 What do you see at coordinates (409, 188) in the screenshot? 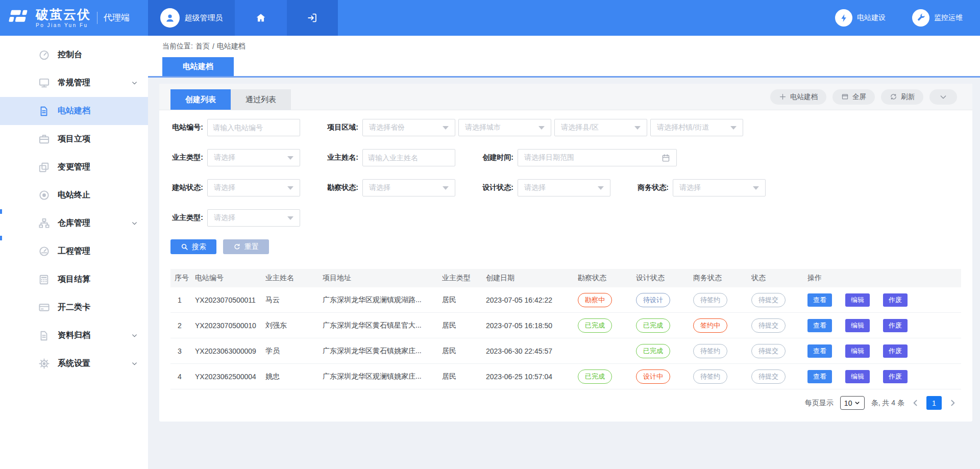
I see `survey-status-select: 请选择` at bounding box center [409, 188].